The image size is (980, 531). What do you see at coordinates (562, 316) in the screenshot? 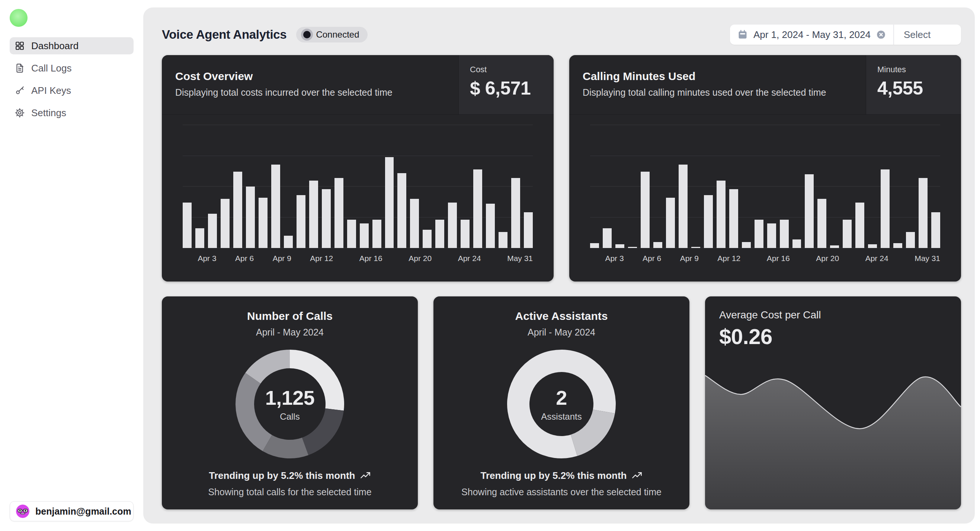
I see `card-title: Active Assistants` at bounding box center [562, 316].